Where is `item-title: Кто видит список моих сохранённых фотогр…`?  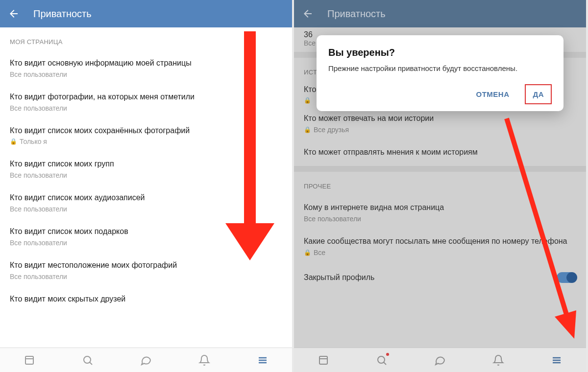
item-title: Кто видит список моих сохранённых фотогр… is located at coordinates (146, 131).